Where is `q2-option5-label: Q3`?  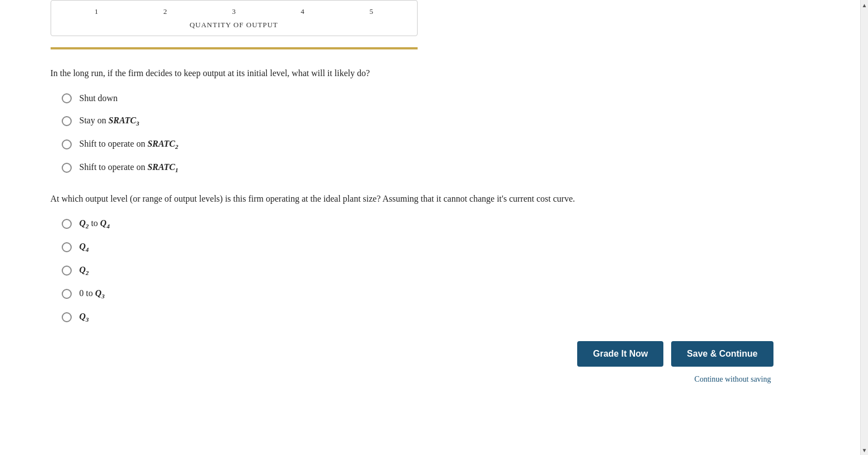
q2-option5-label: Q3 is located at coordinates (85, 317).